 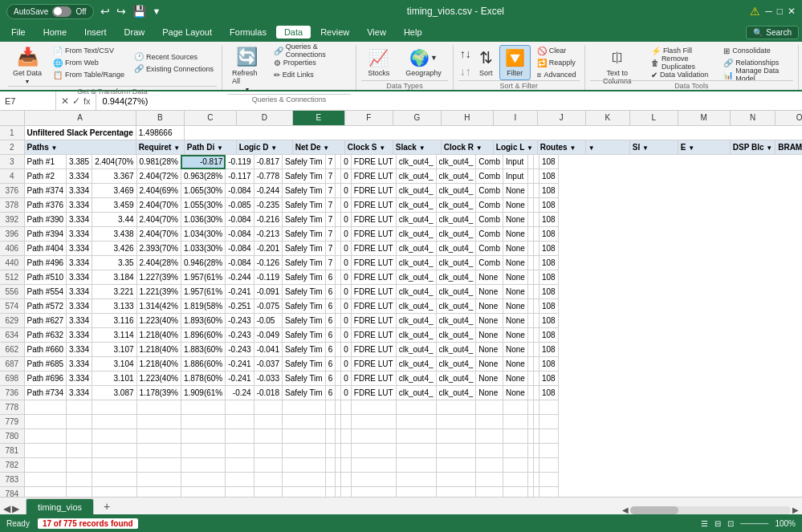 What do you see at coordinates (417, 147) in the screenshot?
I see `filter-header-slack: Slack ▼` at bounding box center [417, 147].